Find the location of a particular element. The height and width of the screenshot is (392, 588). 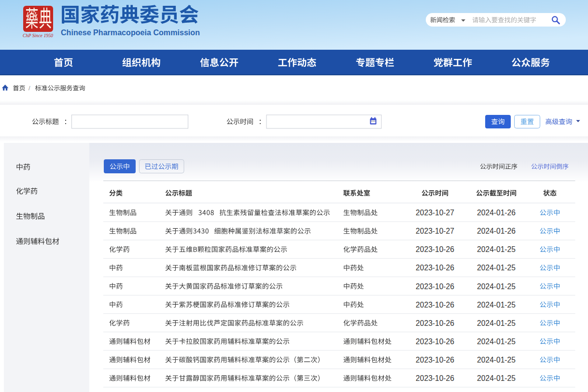

svg-text: ChP Since 1950 is located at coordinates (38, 35).